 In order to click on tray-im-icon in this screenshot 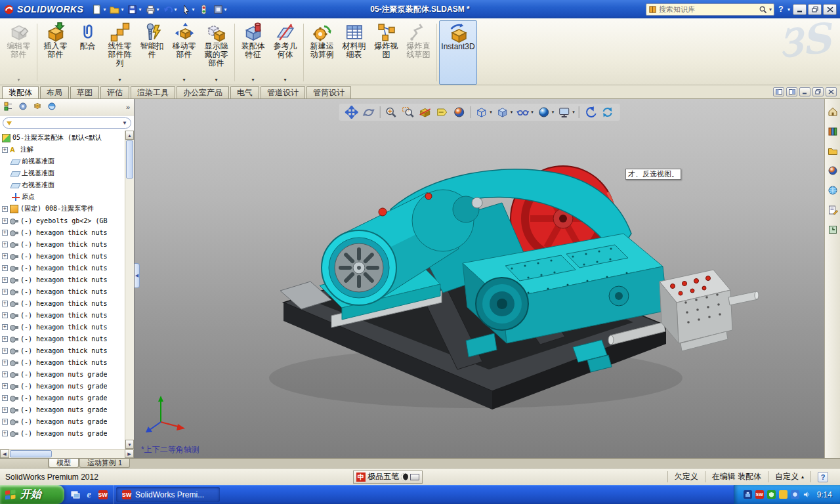, I will do `click(795, 495)`.